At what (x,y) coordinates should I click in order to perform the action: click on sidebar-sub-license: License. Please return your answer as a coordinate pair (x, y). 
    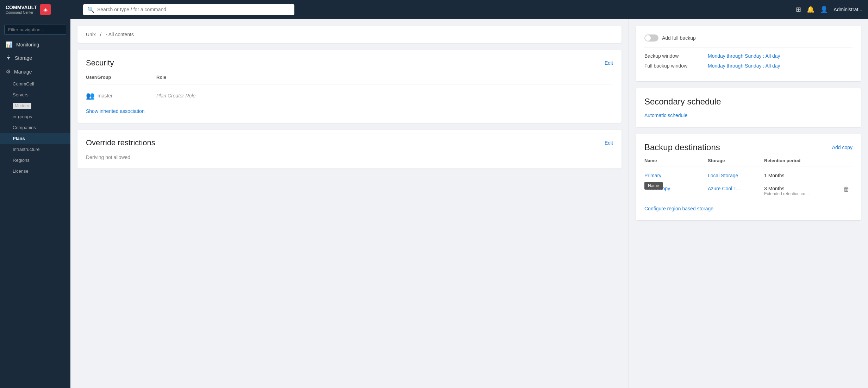
    Looking at the image, I should click on (35, 171).